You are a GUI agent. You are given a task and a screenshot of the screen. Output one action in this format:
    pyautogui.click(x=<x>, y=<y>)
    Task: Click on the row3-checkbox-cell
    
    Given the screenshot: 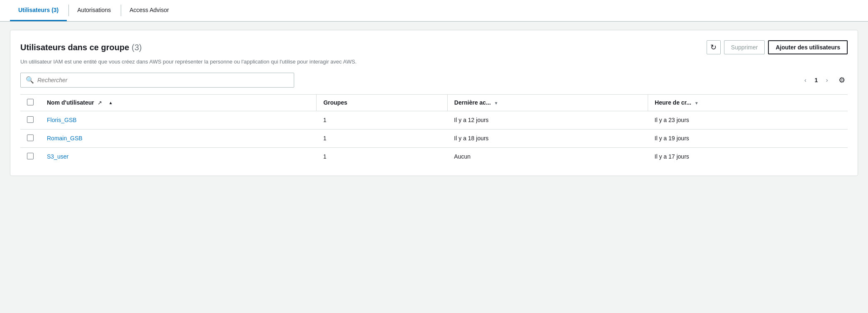 What is the action you would take?
    pyautogui.click(x=30, y=156)
    